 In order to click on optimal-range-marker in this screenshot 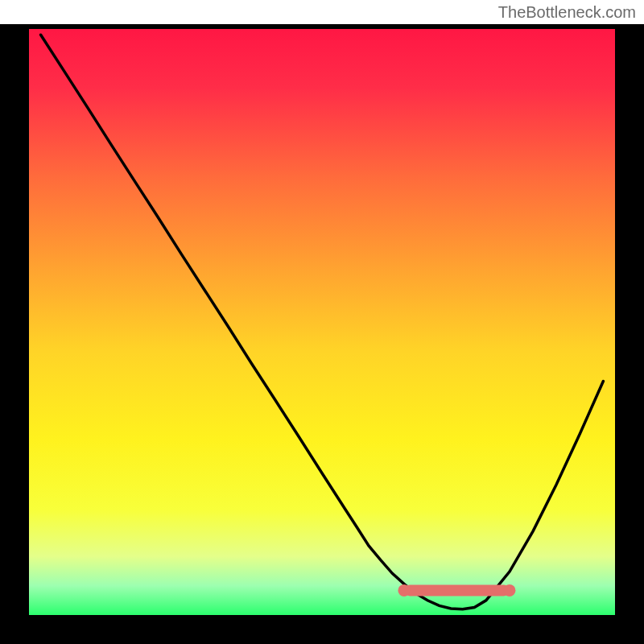, I will do `click(457, 590)`.